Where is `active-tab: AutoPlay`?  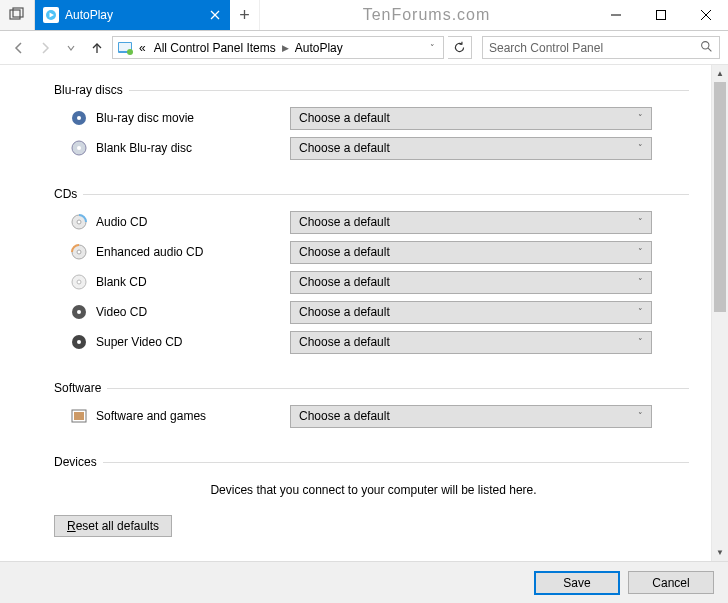 active-tab: AutoPlay is located at coordinates (132, 15).